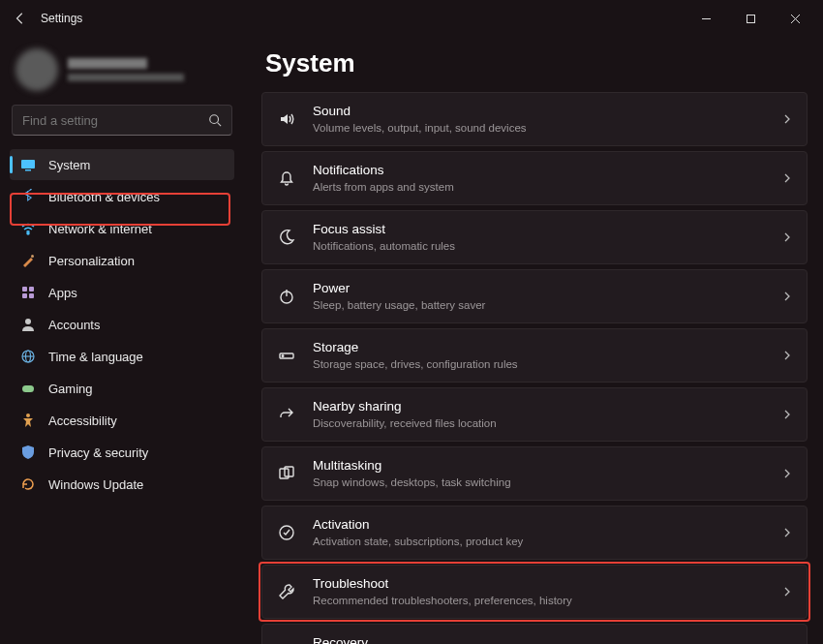 This screenshot has height=644, width=823. I want to click on nav-item-label: Apps, so click(63, 292).